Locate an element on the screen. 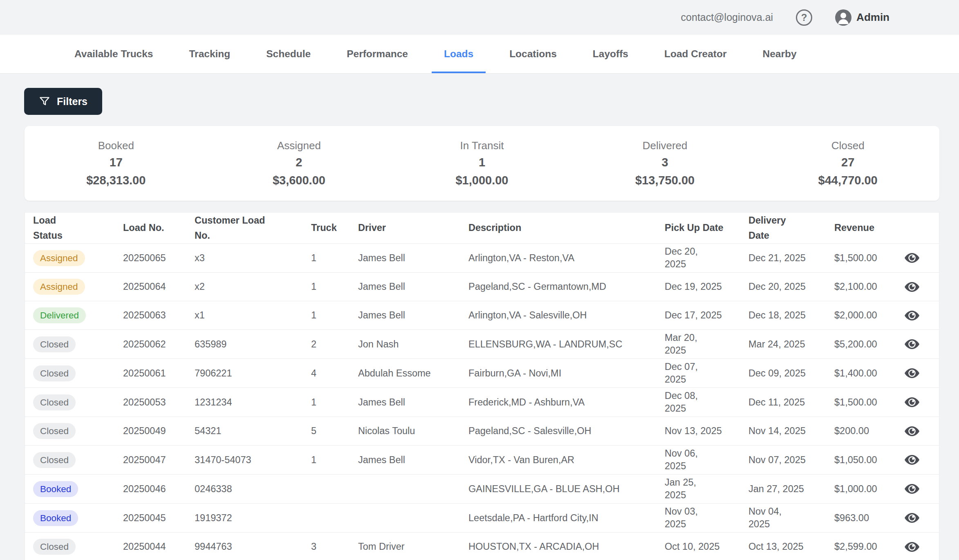  help-button: ? is located at coordinates (804, 18).